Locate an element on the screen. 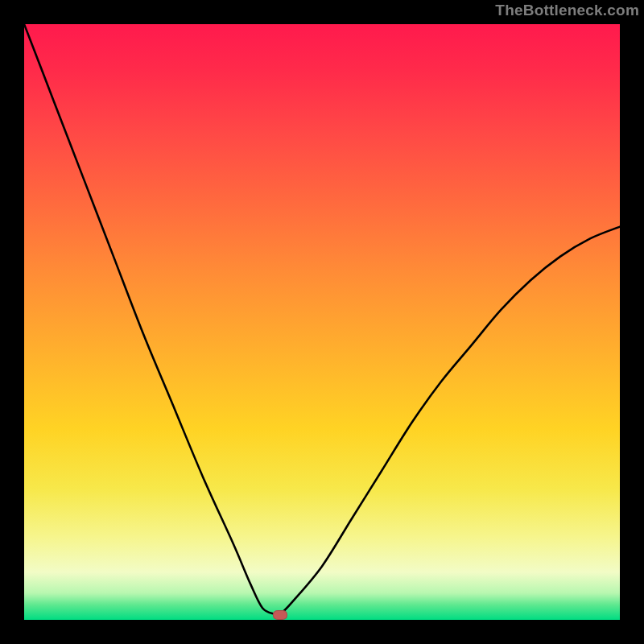  watermark-text: TheBottleneck.com is located at coordinates (567, 10).